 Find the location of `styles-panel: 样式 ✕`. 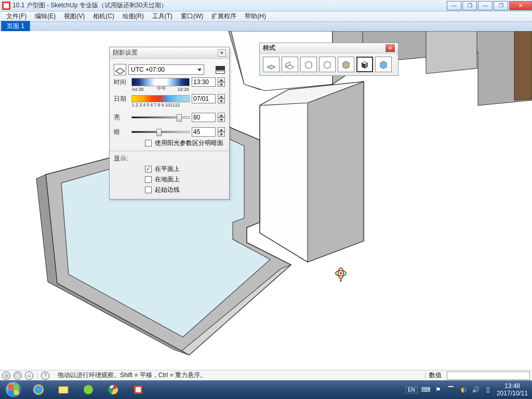

styles-panel: 样式 ✕ is located at coordinates (329, 59).